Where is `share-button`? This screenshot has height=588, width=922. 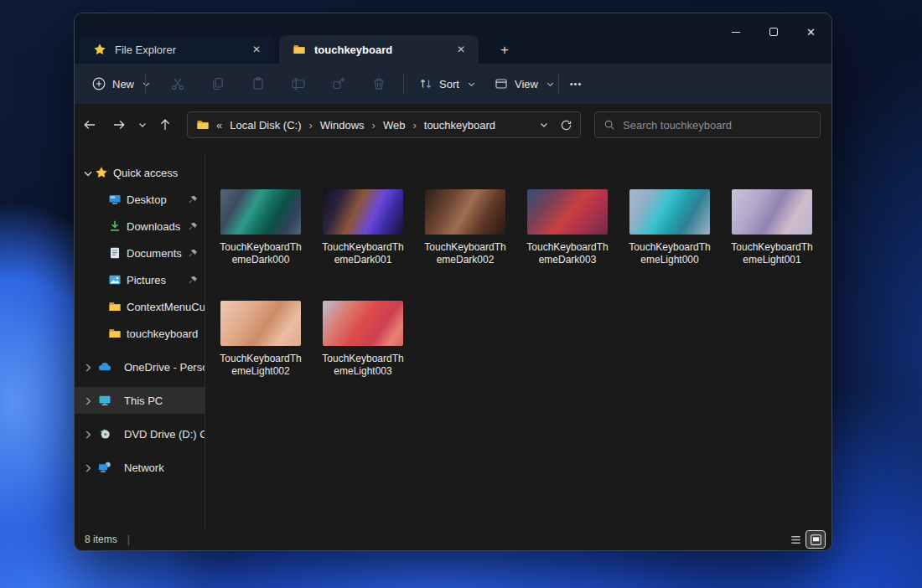
share-button is located at coordinates (339, 84).